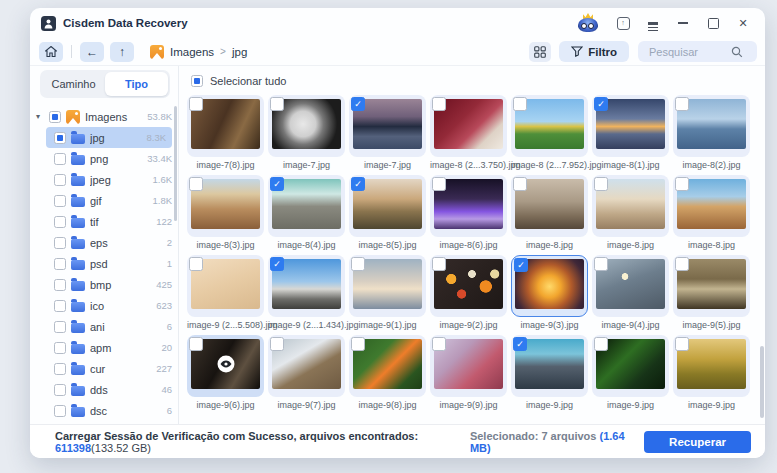 Image resolution: width=777 pixels, height=473 pixels. What do you see at coordinates (74, 84) in the screenshot?
I see `tab-caminho: Caminho` at bounding box center [74, 84].